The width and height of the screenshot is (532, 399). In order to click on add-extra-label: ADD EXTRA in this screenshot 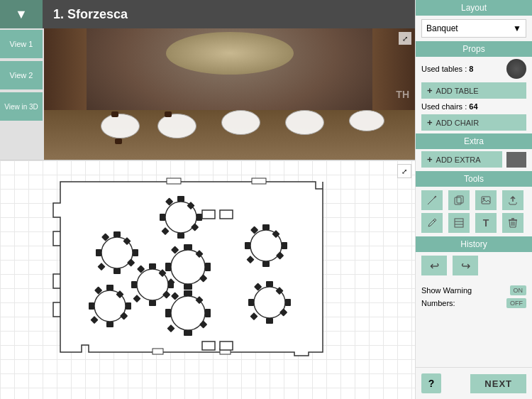, I will do `click(458, 160)`.